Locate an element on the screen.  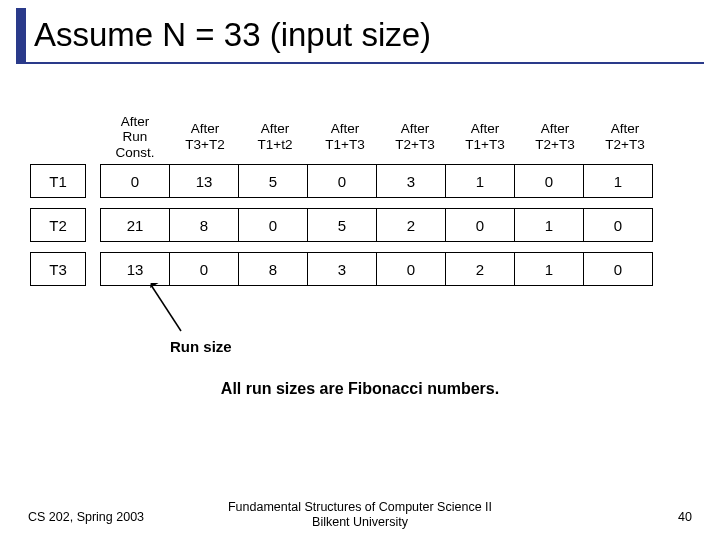
footer-line1: Fundamental Structures of Computer Scien… is located at coordinates (360, 508).